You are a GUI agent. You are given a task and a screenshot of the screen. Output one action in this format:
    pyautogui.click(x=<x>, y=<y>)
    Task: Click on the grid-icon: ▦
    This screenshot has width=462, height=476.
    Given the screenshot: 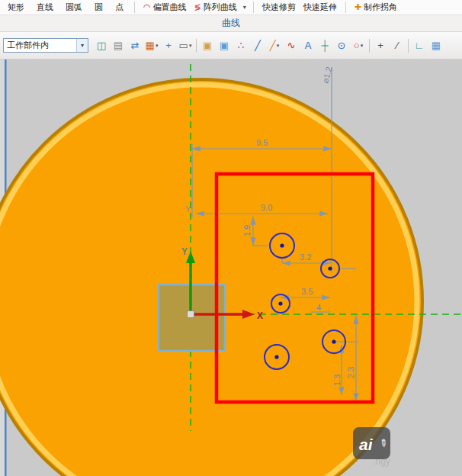 What is the action you would take?
    pyautogui.click(x=436, y=46)
    